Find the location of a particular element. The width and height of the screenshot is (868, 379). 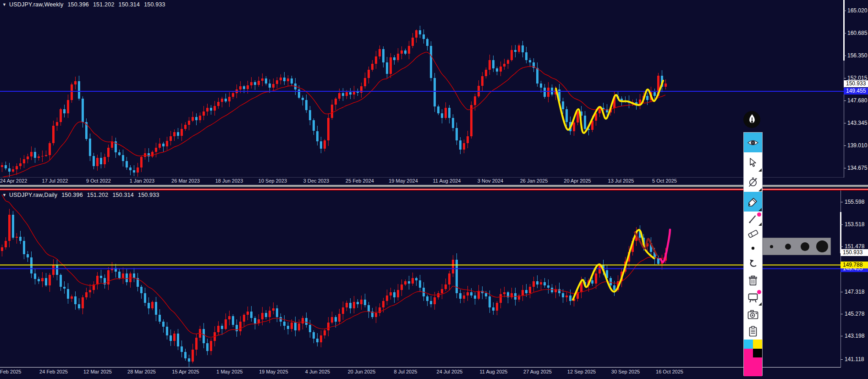

crossed-stopwatch-icon is located at coordinates (753, 182).